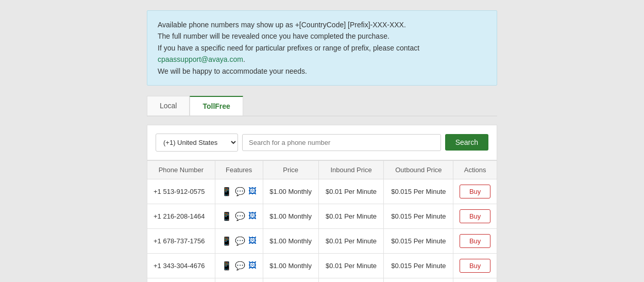 The height and width of the screenshot is (282, 644). I want to click on buy-button-1: Buy, so click(475, 217).